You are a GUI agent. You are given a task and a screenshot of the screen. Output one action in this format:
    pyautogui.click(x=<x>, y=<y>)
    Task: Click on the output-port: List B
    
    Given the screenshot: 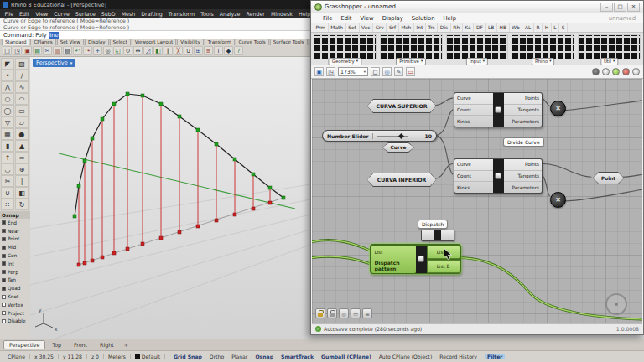 What is the action you would take?
    pyautogui.click(x=444, y=266)
    